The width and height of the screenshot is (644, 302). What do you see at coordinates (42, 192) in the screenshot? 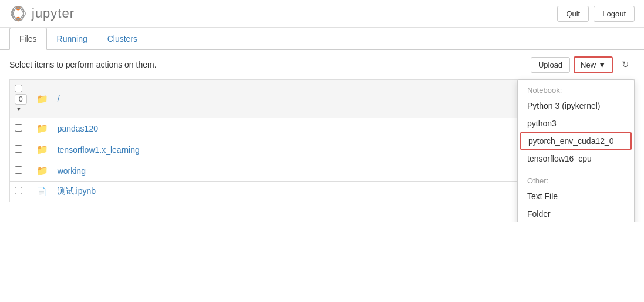
I see `row-icon-cell: 📄` at bounding box center [42, 192].